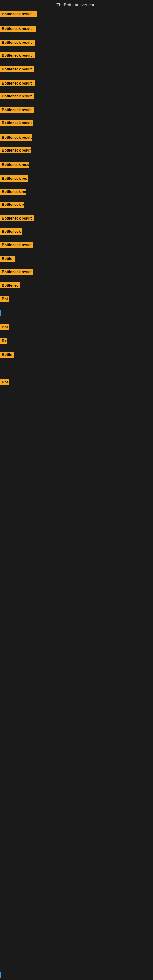  I want to click on bottleneck-item: Bottleneck, so click(11, 232).